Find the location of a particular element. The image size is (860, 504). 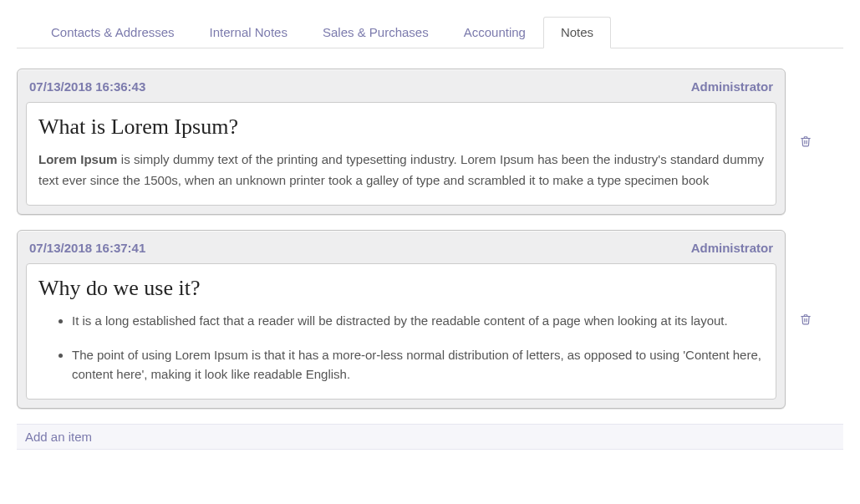

note-title: Why do we use it? is located at coordinates (401, 288).